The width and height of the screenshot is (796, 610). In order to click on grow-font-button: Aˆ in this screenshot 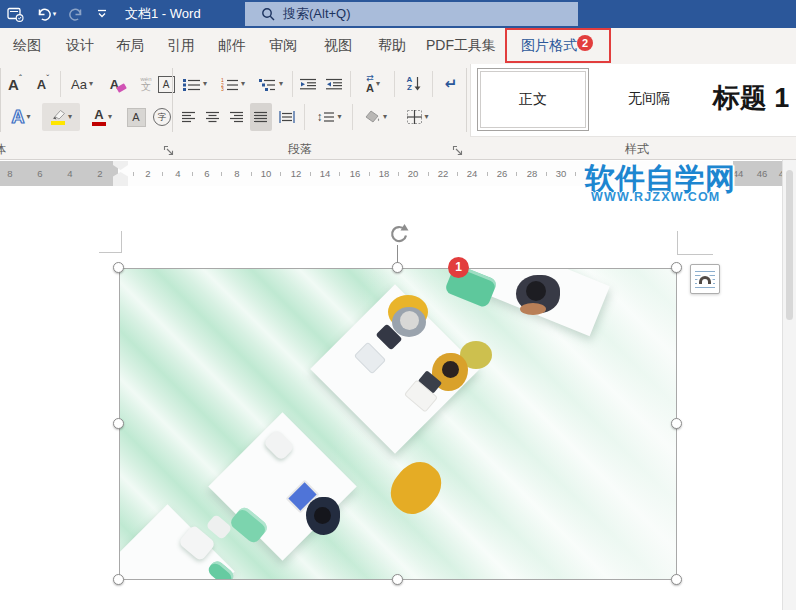, I will do `click(15, 84)`.